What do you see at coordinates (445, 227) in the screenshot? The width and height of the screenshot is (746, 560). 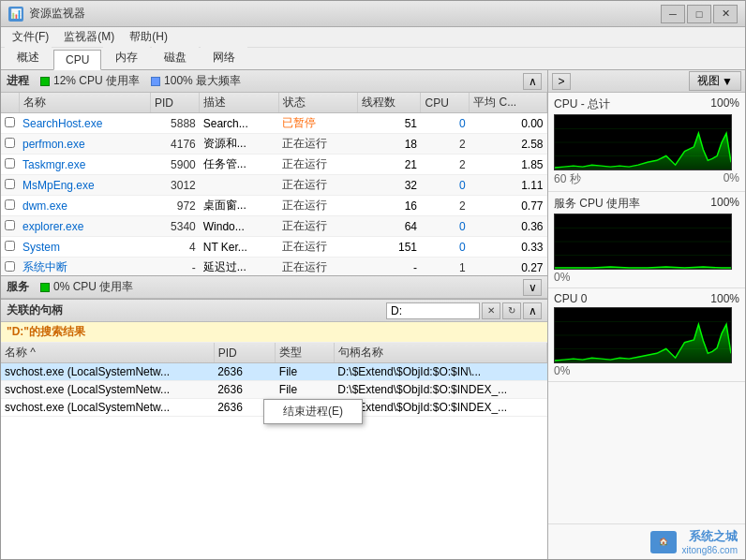 I see `process-cpu-5: 0` at bounding box center [445, 227].